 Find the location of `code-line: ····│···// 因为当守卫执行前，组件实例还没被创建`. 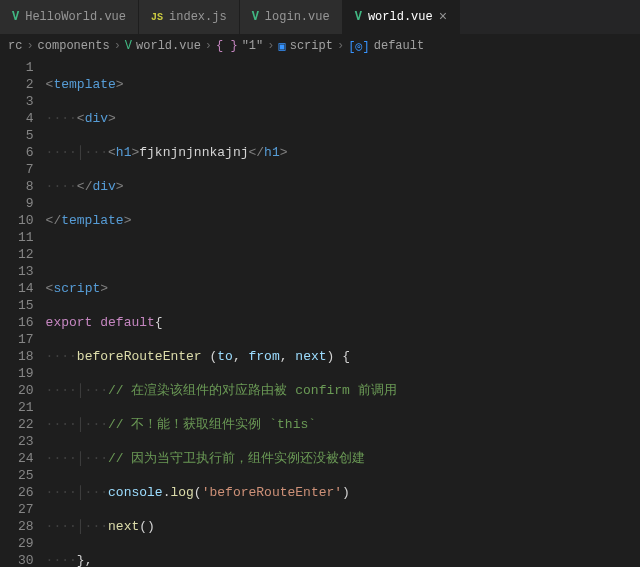

code-line: ····│···// 因为当守卫执行前，组件实例还没被创建 is located at coordinates (343, 458).